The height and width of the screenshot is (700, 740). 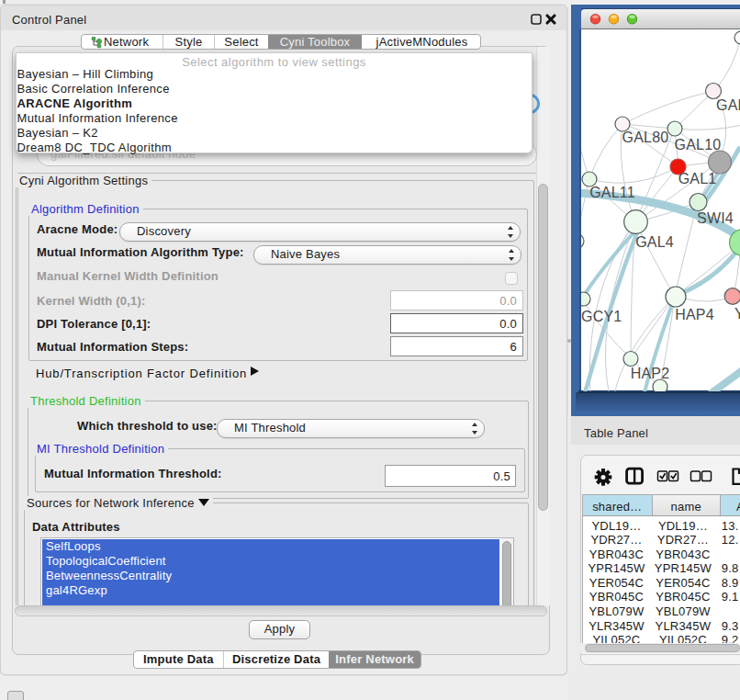 I want to click on svg-text: GAL10, so click(x=698, y=145).